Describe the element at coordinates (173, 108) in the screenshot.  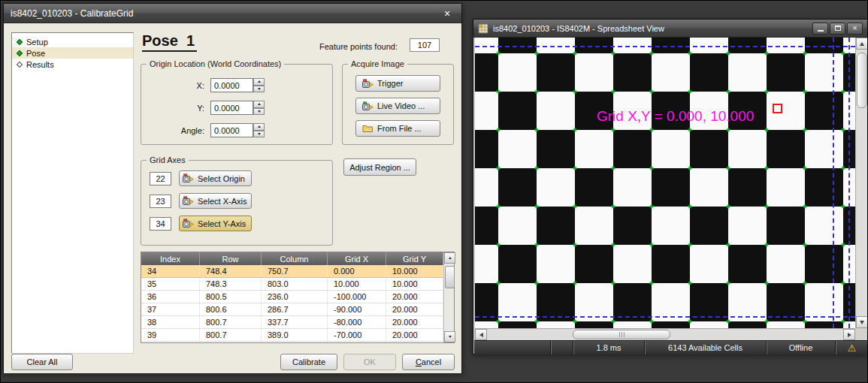
I see `y-label: Y:` at that location.